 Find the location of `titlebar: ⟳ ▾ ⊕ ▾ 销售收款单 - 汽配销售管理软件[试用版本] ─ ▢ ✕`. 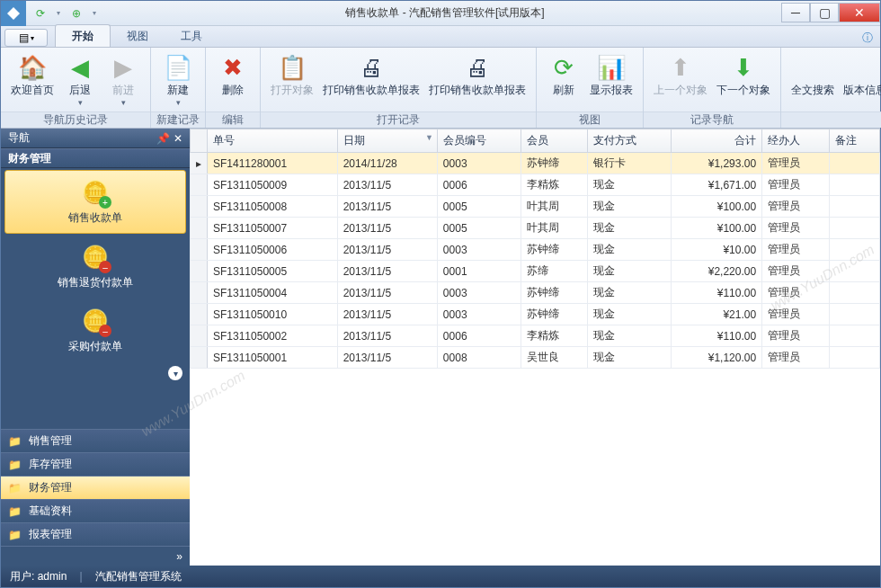

titlebar: ⟳ ▾ ⊕ ▾ 销售收款单 - 汽配销售管理软件[试用版本] ─ ▢ ✕ is located at coordinates (440, 13).